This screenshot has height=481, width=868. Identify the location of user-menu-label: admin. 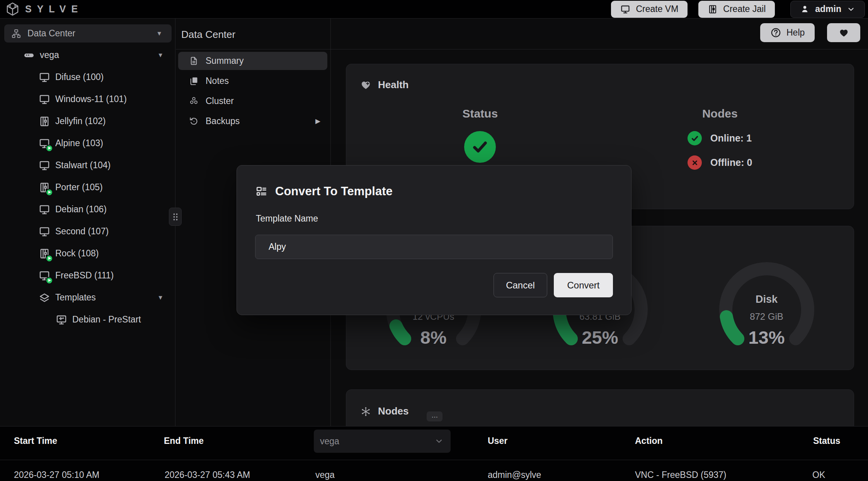
(828, 9).